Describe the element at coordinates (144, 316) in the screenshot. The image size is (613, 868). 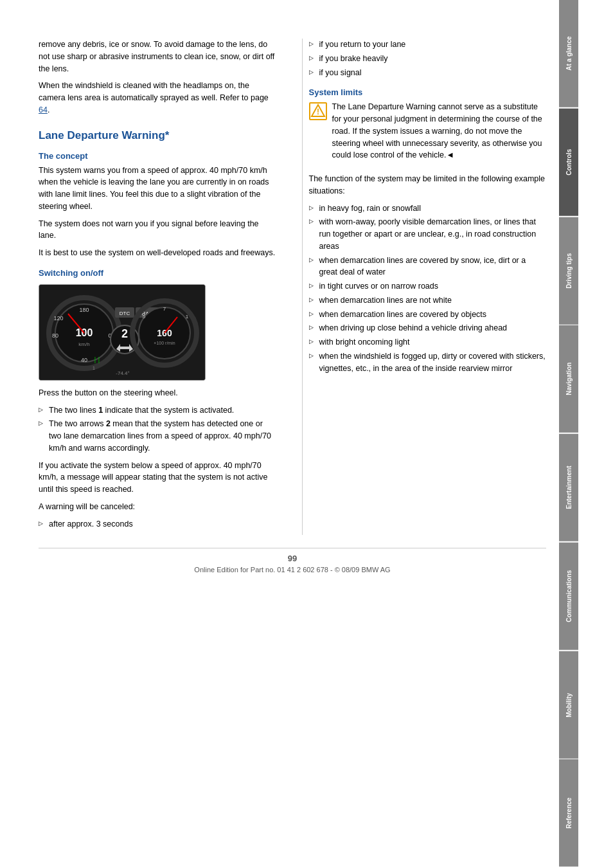
I see `svg-text: 5` at that location.